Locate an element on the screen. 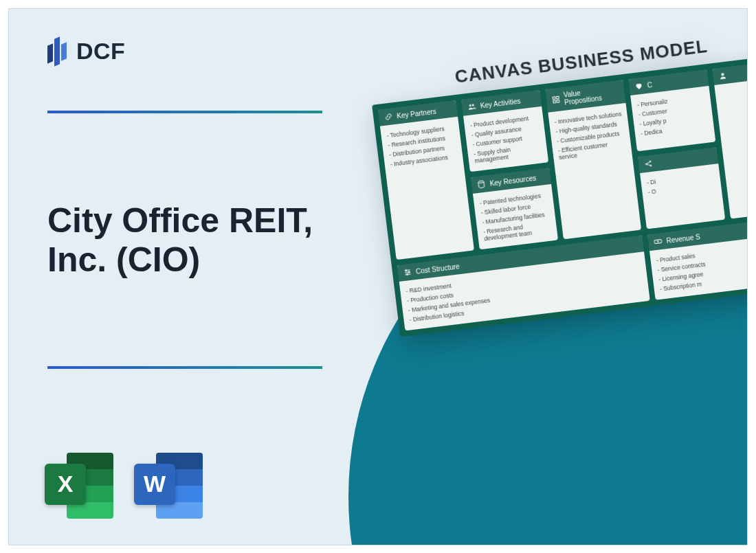 The height and width of the screenshot is (553, 756). brand-logo: DCF is located at coordinates (87, 52).